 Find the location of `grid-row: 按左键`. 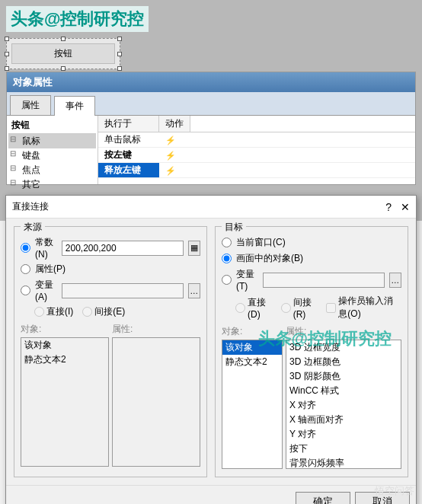

grid-row: 按左键 is located at coordinates (257, 155).